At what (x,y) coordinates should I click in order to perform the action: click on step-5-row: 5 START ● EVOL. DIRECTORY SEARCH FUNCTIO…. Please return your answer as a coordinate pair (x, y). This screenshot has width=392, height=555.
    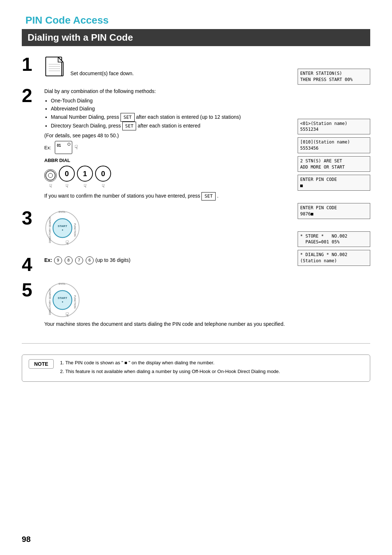
    Looking at the image, I should click on (156, 305).